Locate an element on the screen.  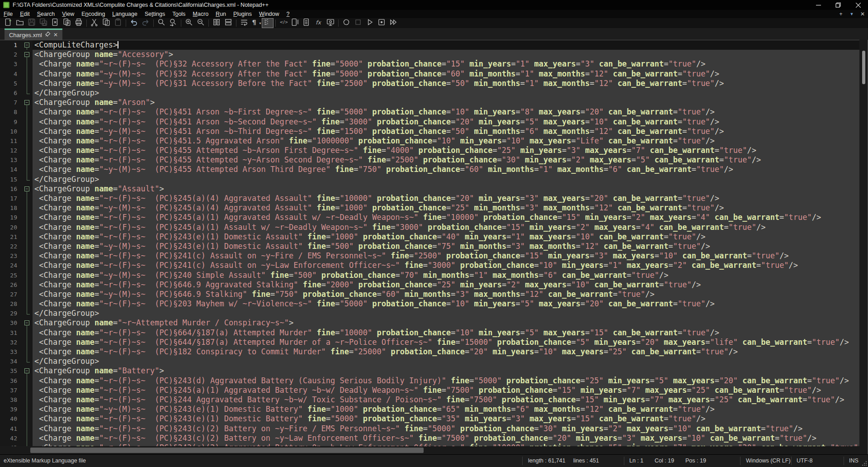
word-wrap-button is located at coordinates (244, 23).